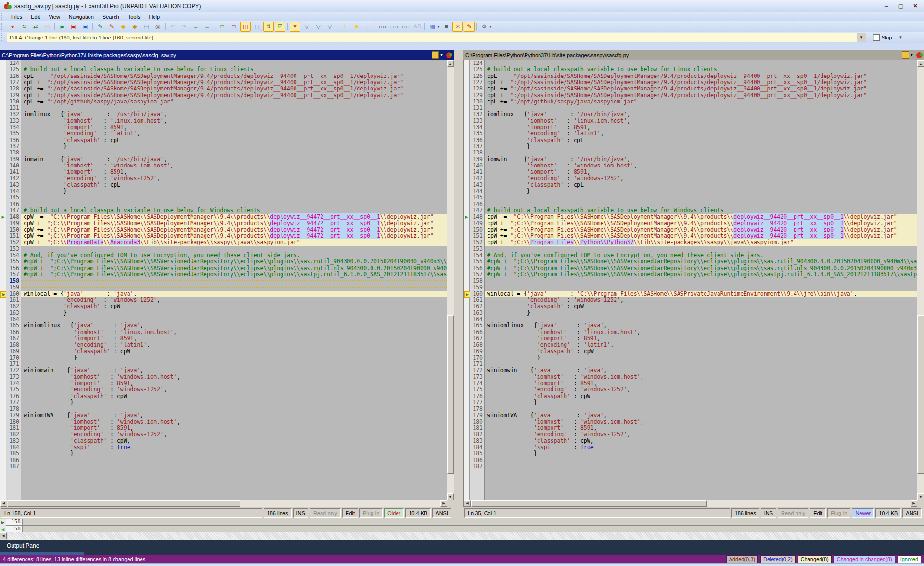 The width and height of the screenshot is (924, 566). Describe the element at coordinates (900, 38) in the screenshot. I see `toolbar-overflow-chevron-icon: ▼` at that location.